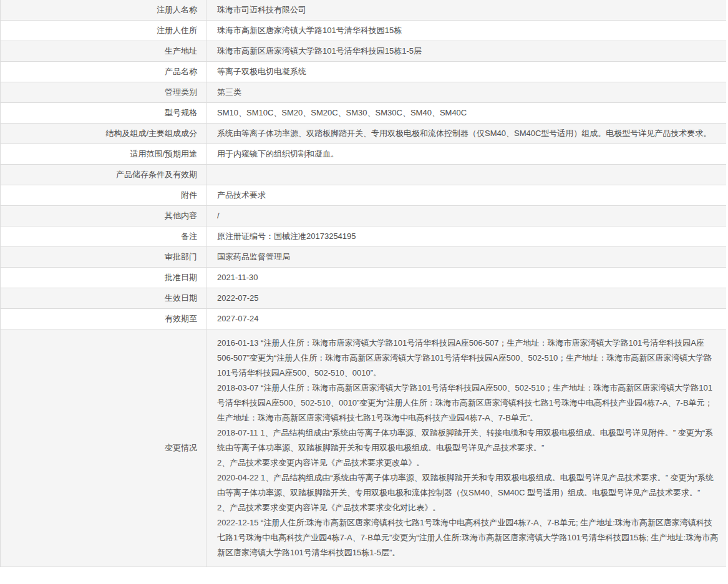 The image size is (728, 584). Describe the element at coordinates (363, 72) in the screenshot. I see `table-row: 产品名称 等离子双极电切电凝系统` at that location.